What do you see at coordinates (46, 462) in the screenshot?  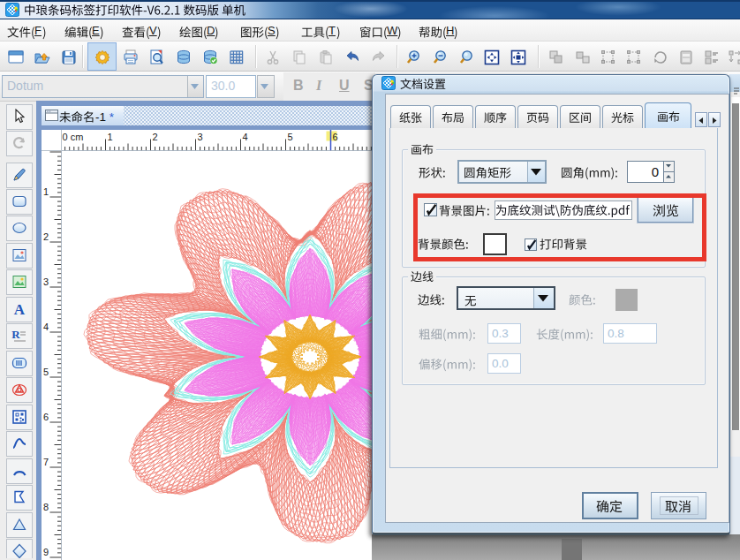 I see `svg-text: 7` at bounding box center [46, 462].